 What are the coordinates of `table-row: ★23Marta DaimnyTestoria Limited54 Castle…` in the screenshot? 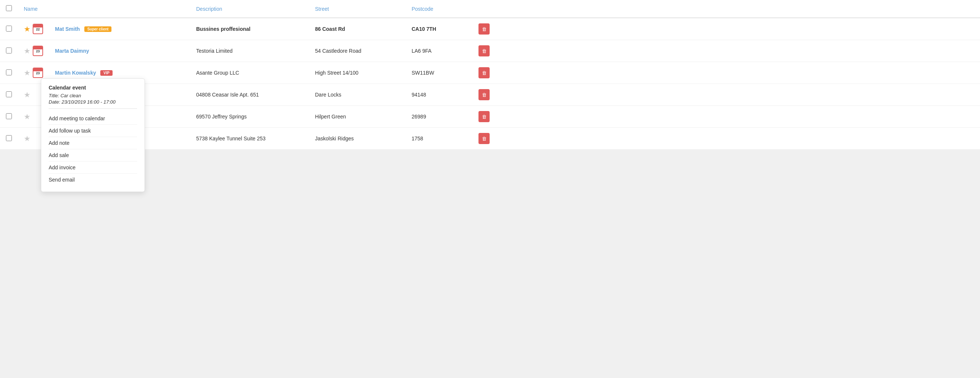 It's located at (490, 51).